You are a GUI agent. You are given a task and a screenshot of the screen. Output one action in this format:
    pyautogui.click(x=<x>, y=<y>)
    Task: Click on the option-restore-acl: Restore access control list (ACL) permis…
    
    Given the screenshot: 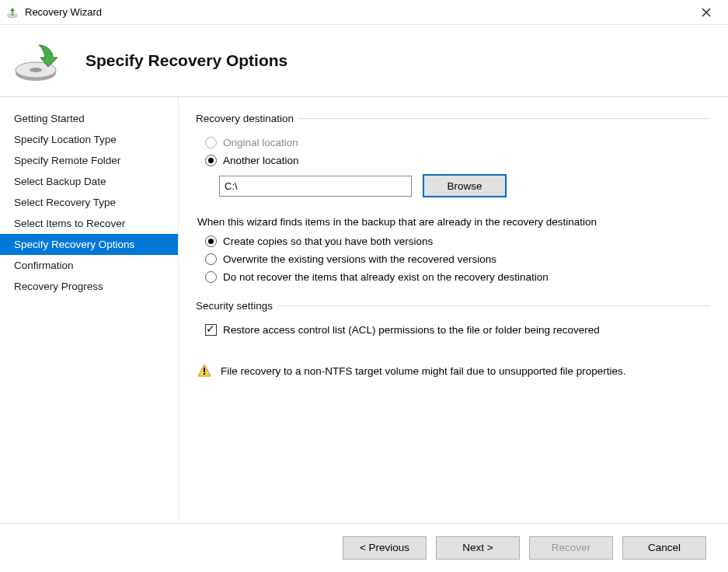 What is the action you would take?
    pyautogui.click(x=454, y=330)
    